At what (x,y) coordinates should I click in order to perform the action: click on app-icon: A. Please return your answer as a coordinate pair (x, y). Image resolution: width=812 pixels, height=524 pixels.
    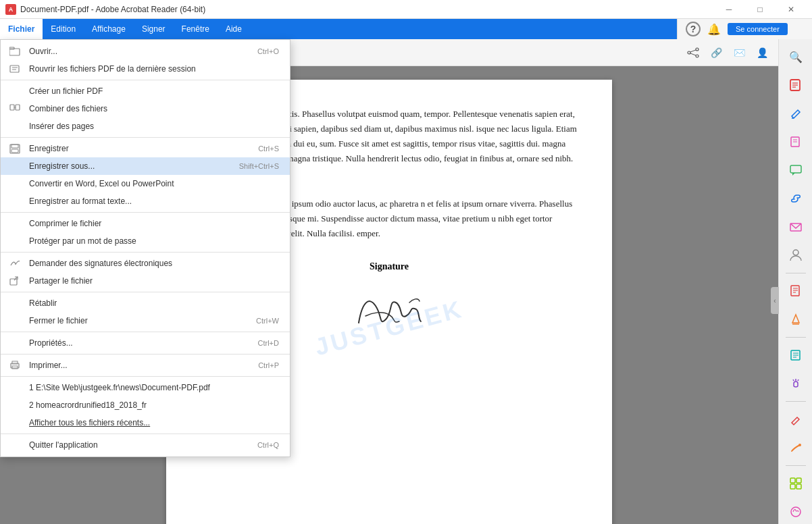
    Looking at the image, I should click on (11, 9).